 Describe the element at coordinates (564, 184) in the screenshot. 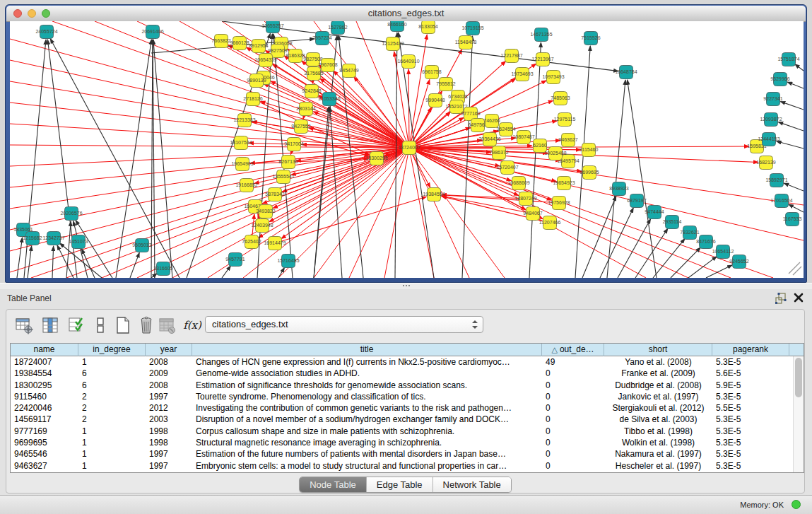

I see `graph-node: 19654923` at that location.